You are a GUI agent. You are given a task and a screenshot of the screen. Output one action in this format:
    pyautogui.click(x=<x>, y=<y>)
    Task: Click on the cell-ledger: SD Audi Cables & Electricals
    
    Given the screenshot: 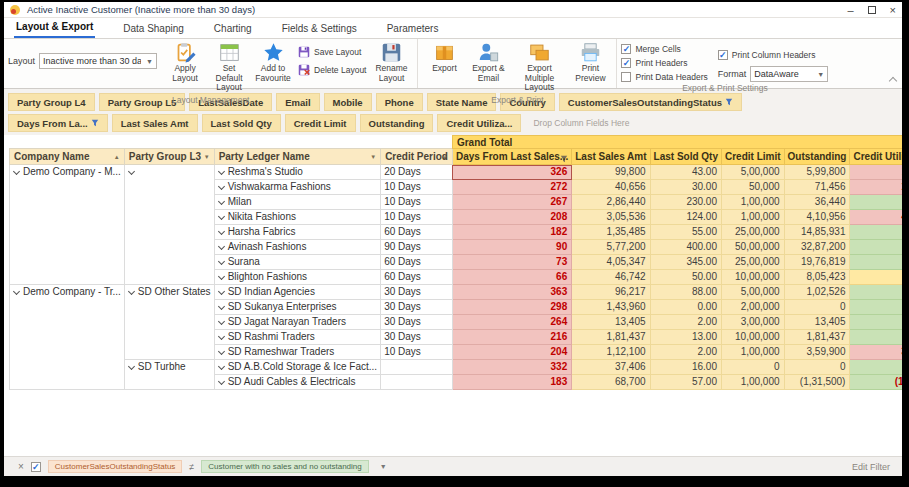 What is the action you would take?
    pyautogui.click(x=298, y=382)
    